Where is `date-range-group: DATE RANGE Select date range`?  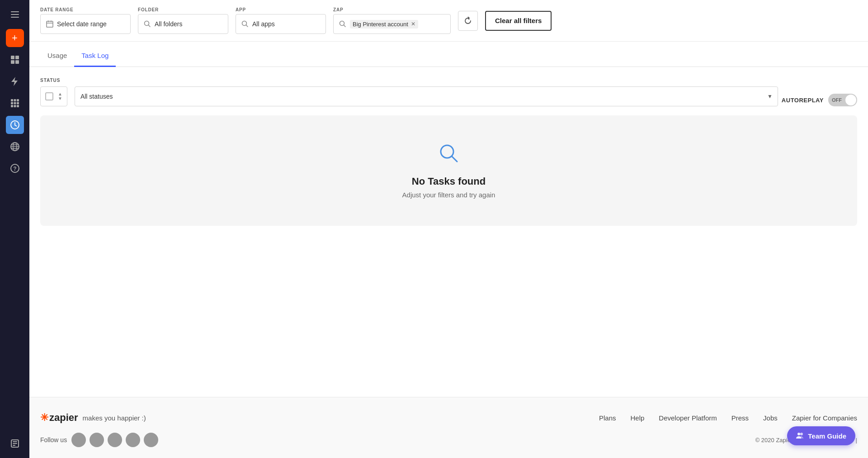 date-range-group: DATE RANGE Select date range is located at coordinates (85, 21).